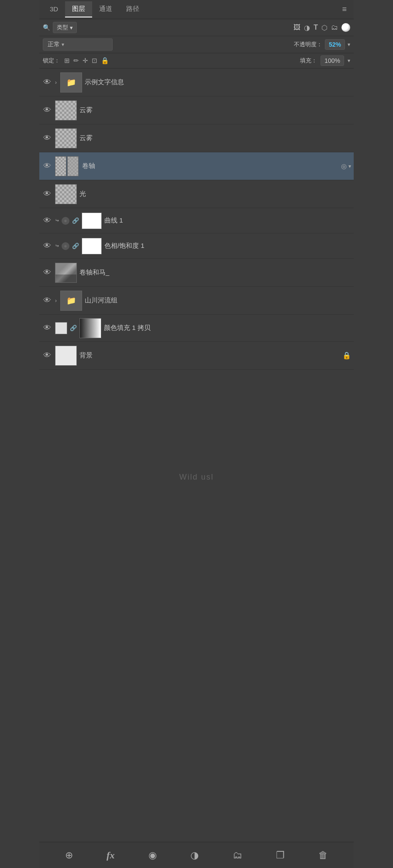 Image resolution: width=393 pixels, height=868 pixels. Describe the element at coordinates (323, 855) in the screenshot. I see `delete-layer-icon: 🗑` at that location.